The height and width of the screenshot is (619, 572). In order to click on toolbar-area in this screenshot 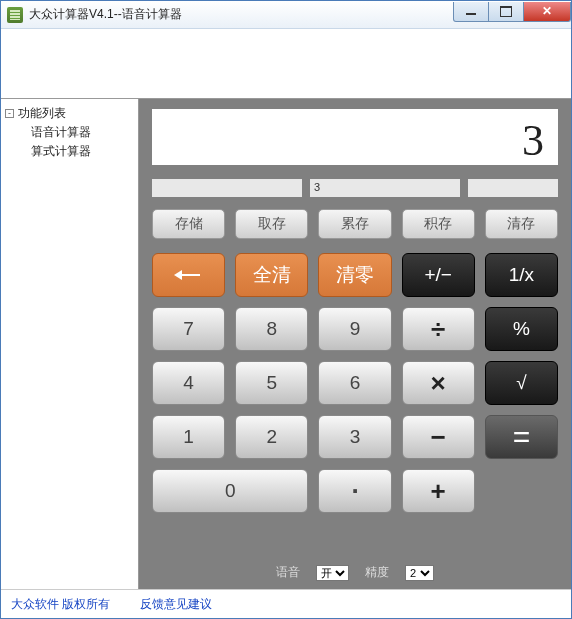, I will do `click(286, 64)`.